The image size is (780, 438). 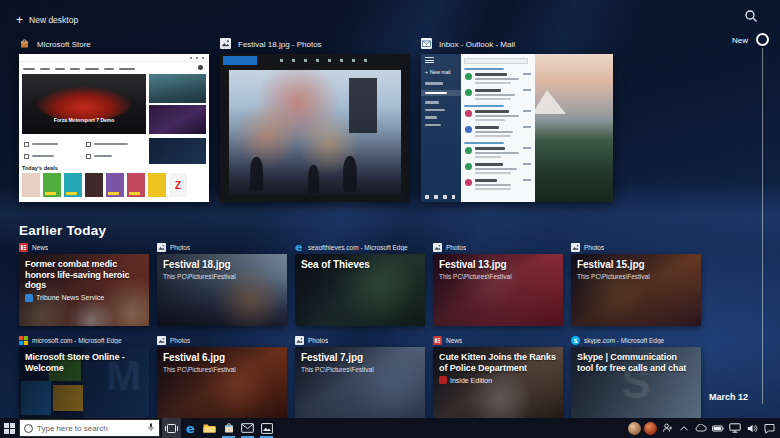 What do you see at coordinates (471, 380) in the screenshot?
I see `card-source: Inside Edition` at bounding box center [471, 380].